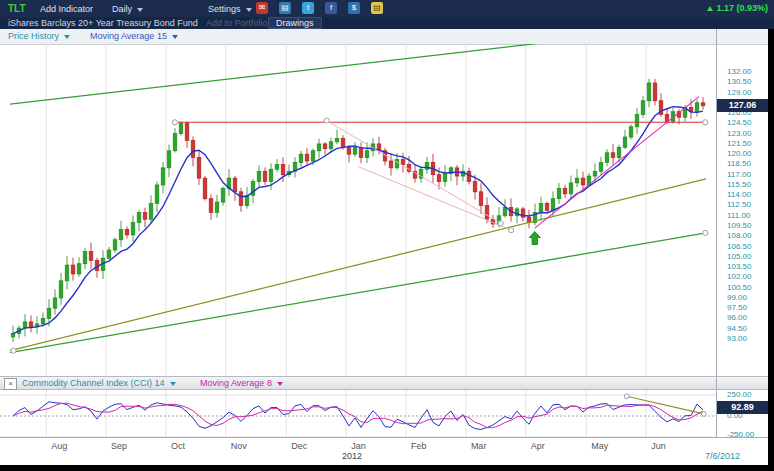  Describe the element at coordinates (262, 8) in the screenshot. I see `mail-icon: ✉` at that location.